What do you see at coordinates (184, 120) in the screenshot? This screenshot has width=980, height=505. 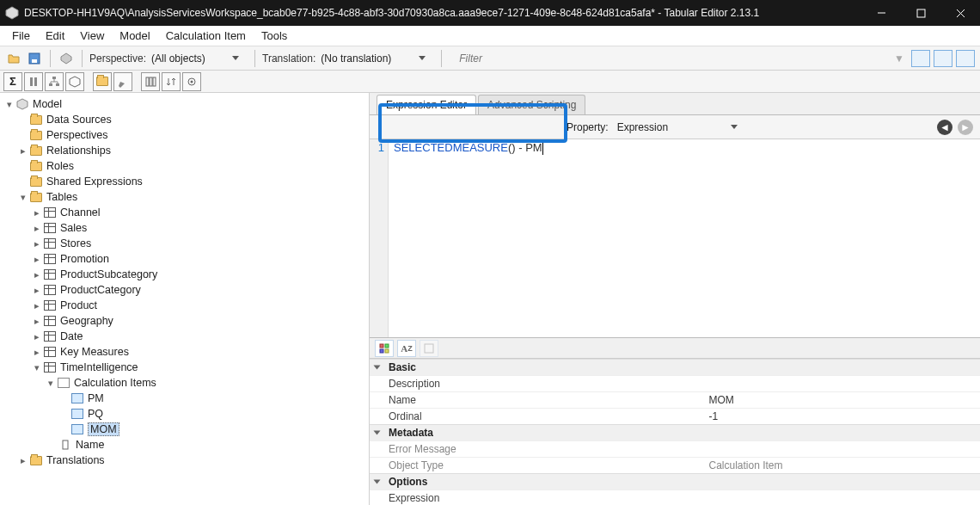 I see `tree-node-datasources: Data Sources` at bounding box center [184, 120].